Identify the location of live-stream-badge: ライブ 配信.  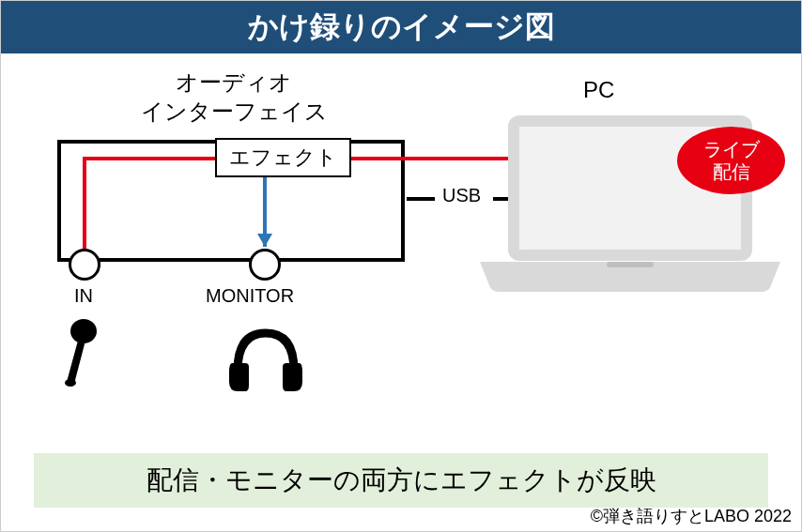
(731, 160).